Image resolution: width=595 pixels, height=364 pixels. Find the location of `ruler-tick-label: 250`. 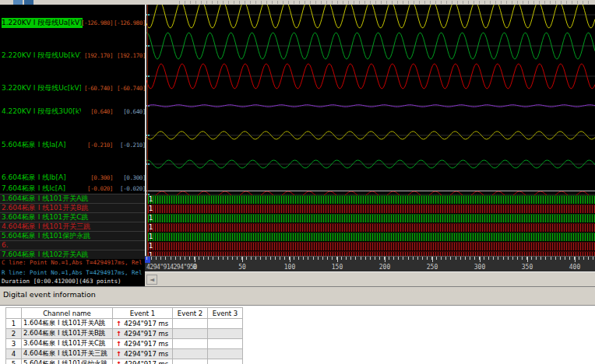

ruler-tick-label: 250 is located at coordinates (432, 268).